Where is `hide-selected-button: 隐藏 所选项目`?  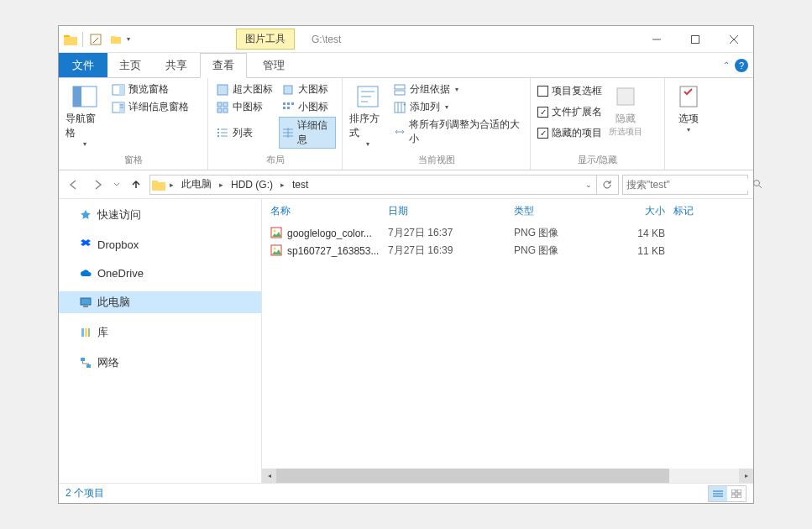 hide-selected-button: 隐藏 所选项目 is located at coordinates (626, 111).